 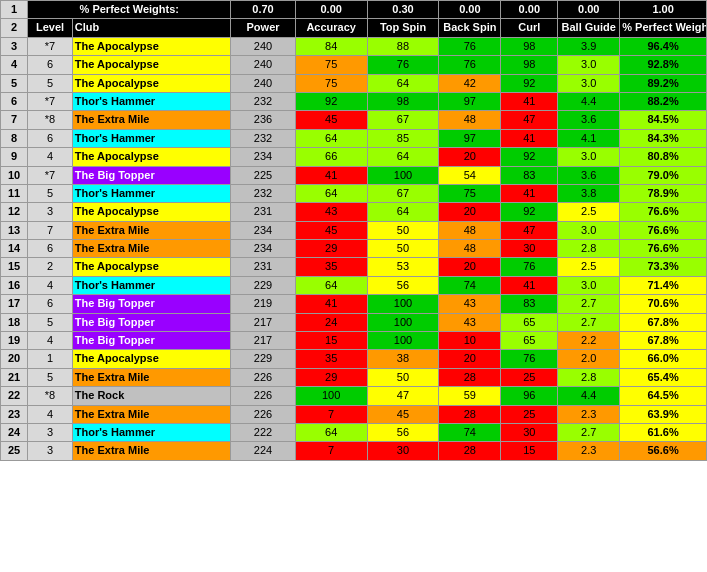 What do you see at coordinates (263, 46) in the screenshot?
I see `power-cell: 240` at bounding box center [263, 46].